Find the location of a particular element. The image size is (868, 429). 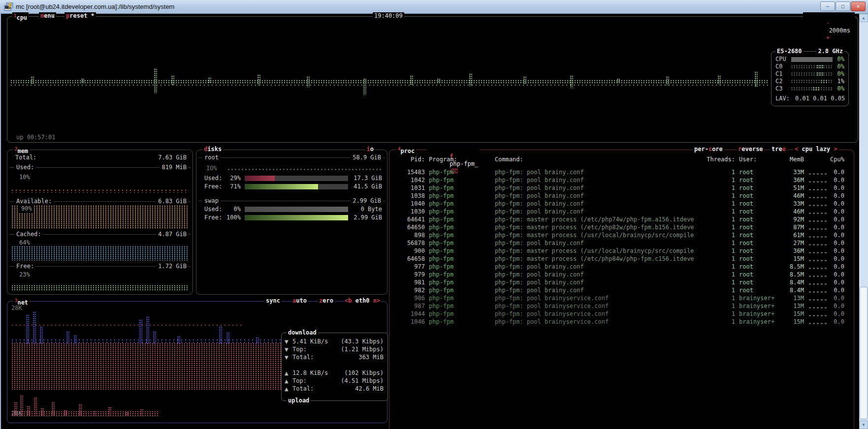

scrollbar: ▲ ▼ is located at coordinates (864, 221).